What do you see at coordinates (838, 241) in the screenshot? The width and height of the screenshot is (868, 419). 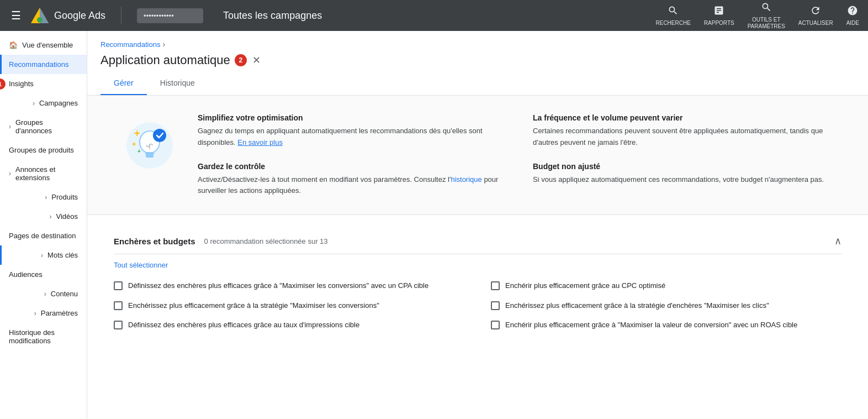 I see `collapse-icon: ∧` at bounding box center [838, 241].